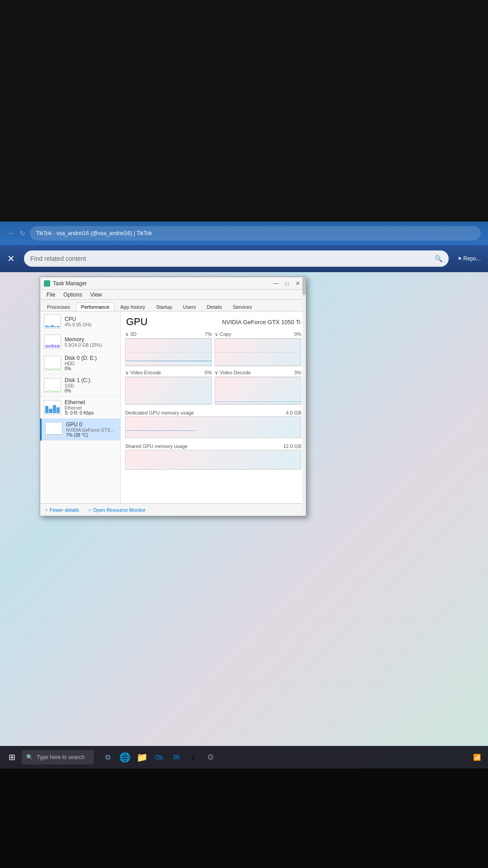 The width and height of the screenshot is (488, 868). Describe the element at coordinates (125, 757) in the screenshot. I see `edge-icon: 🌐` at that location.